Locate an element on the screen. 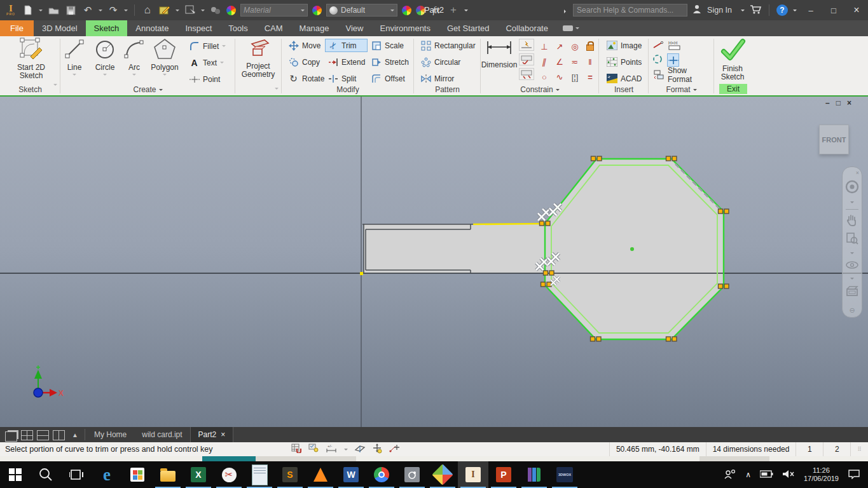 This screenshot has height=488, width=868. insert-acad-button: ACAD is located at coordinates (624, 79).